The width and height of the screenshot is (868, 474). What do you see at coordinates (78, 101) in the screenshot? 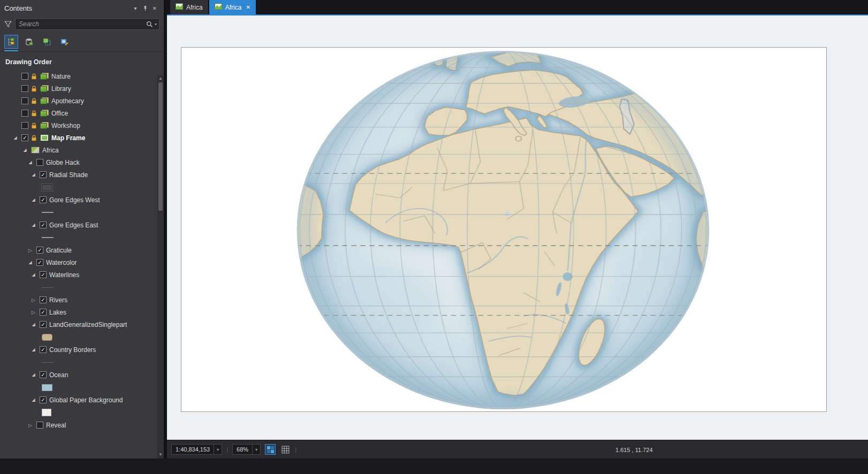
I see `layer-row-apothecary: Apothecary` at bounding box center [78, 101].